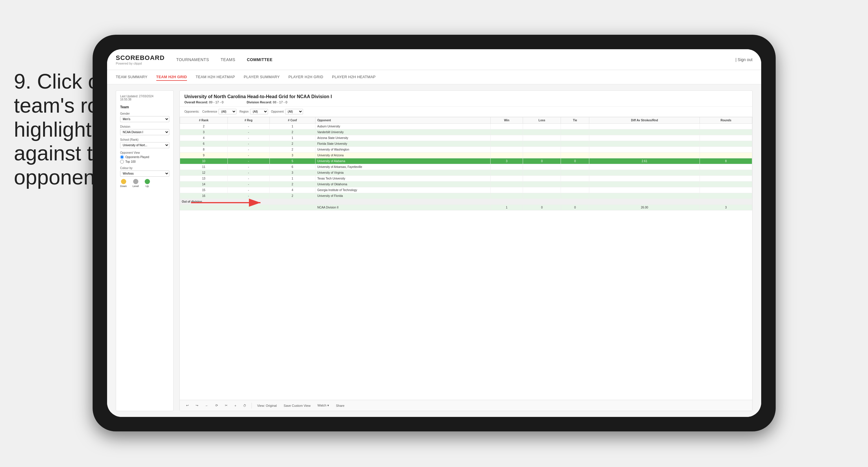  I want to click on plus-btn: +, so click(235, 406).